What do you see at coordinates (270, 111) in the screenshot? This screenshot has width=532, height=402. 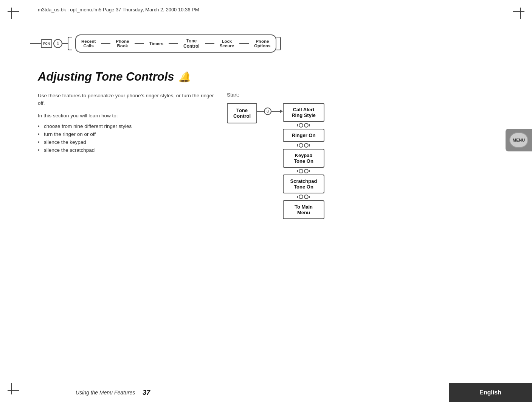 I see `flow-connector: θ` at bounding box center [270, 111].